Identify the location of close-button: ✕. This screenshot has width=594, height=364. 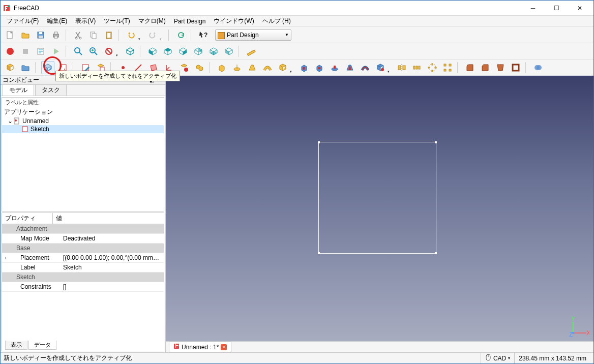
(580, 8).